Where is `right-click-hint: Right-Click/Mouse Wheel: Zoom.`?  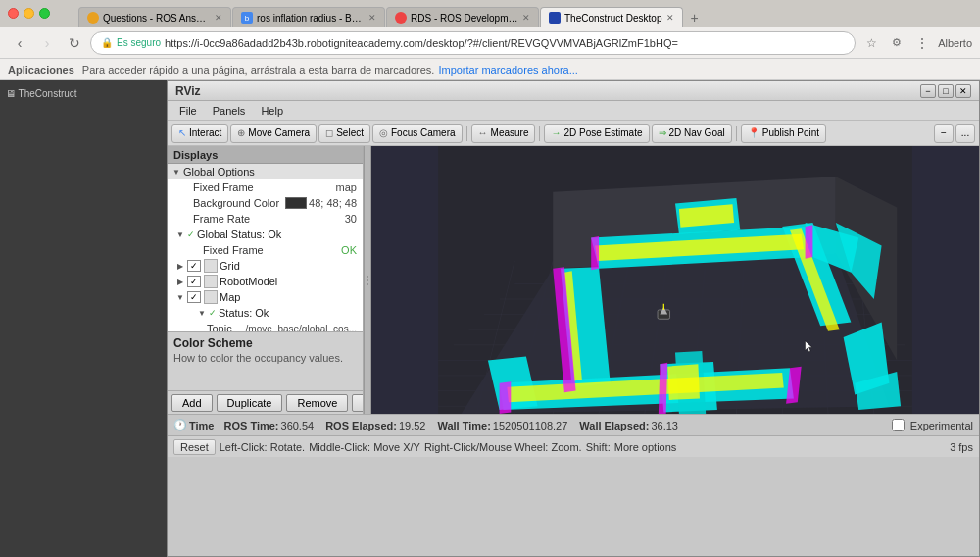 right-click-hint: Right-Click/Mouse Wheel: Zoom. is located at coordinates (504, 447).